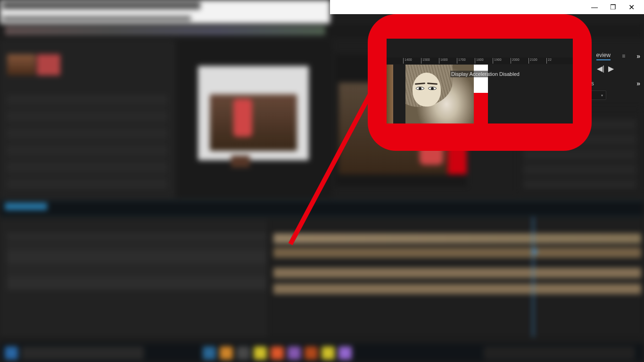  What do you see at coordinates (603, 56) in the screenshot?
I see `tab-preview: eview` at bounding box center [603, 56].